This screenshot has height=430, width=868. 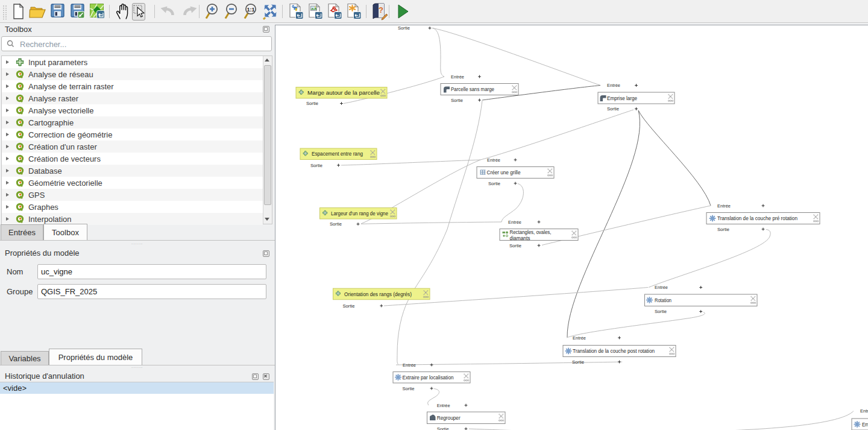 What do you see at coordinates (428, 378) in the screenshot?
I see `svg-text: Extraire par localisation` at bounding box center [428, 378].